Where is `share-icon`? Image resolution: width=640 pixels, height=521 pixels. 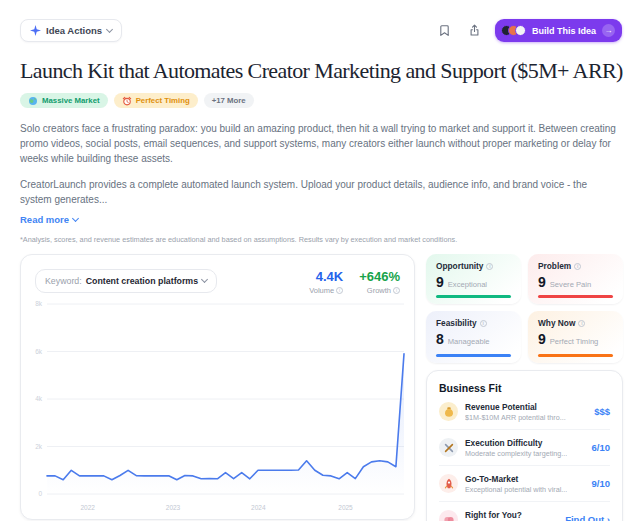 share-icon is located at coordinates (474, 30).